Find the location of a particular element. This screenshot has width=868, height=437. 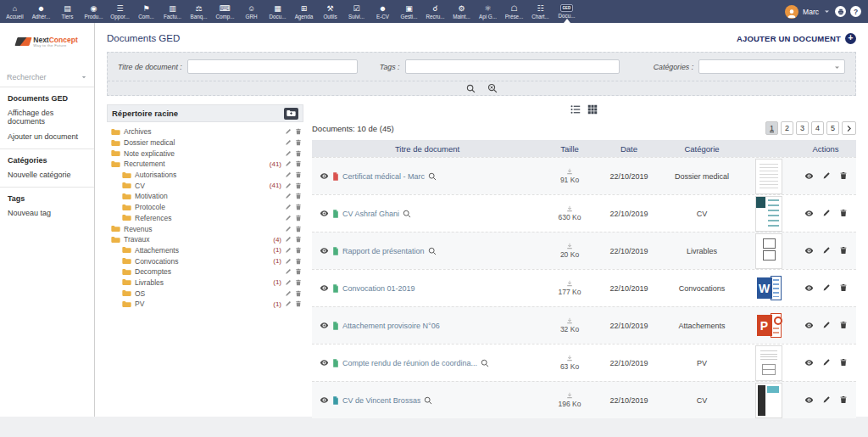

nav-item-suivi: ☑ Suivi... is located at coordinates (356, 12).